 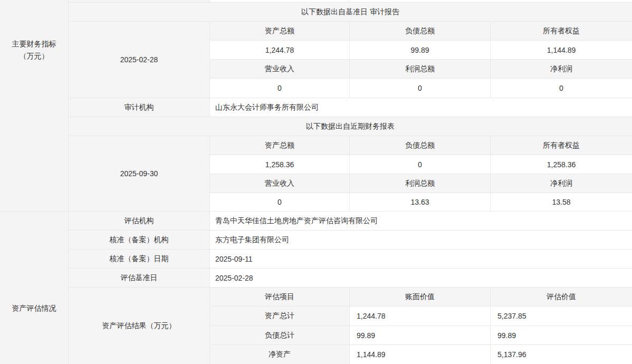 I want to click on result-item-net-assets: 净资产, so click(x=280, y=355).